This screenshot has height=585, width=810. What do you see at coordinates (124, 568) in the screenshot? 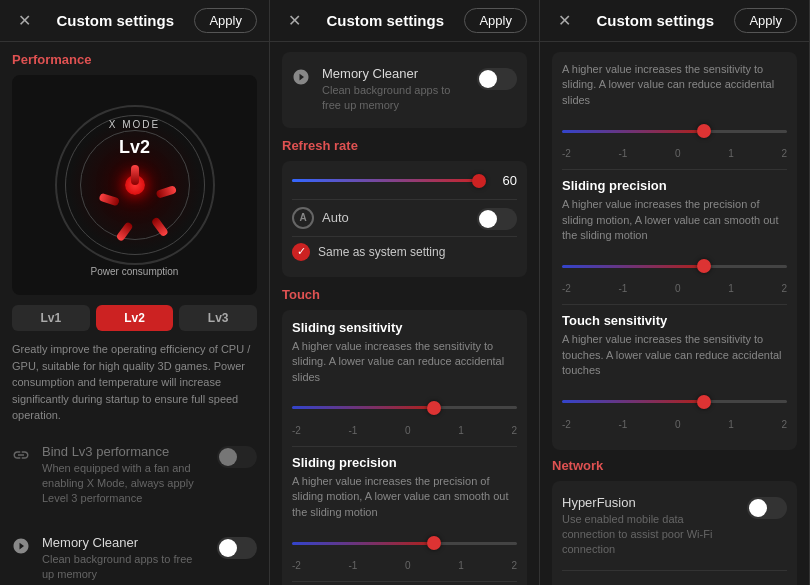
I see `memory-cleaner-desc: Clean background apps to free up memory` at bounding box center [124, 568].